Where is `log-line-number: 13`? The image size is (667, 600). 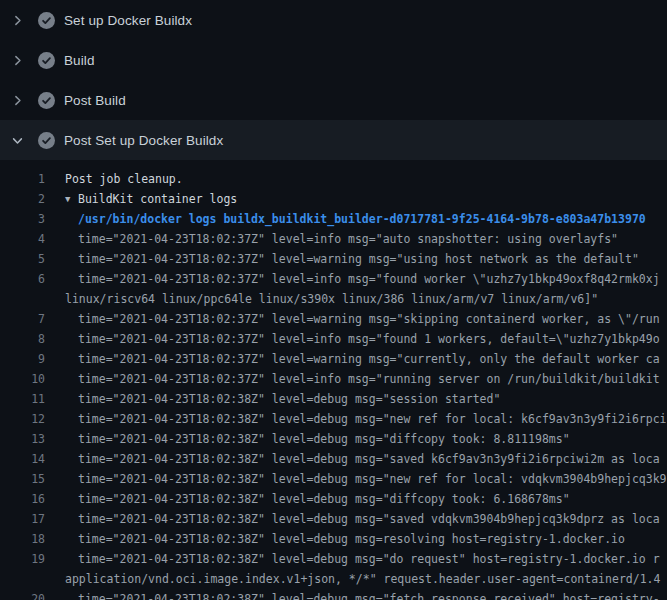
log-line-number: 13 is located at coordinates (22, 439).